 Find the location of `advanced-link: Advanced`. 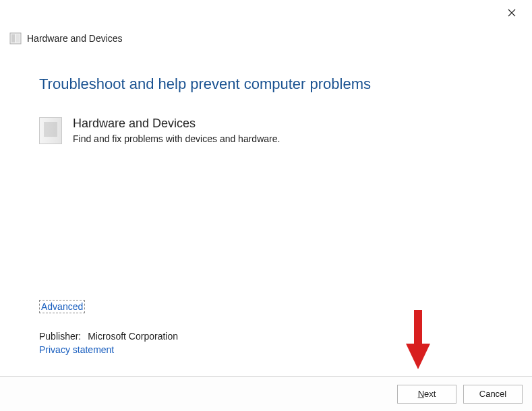

advanced-link: Advanced is located at coordinates (62, 307).